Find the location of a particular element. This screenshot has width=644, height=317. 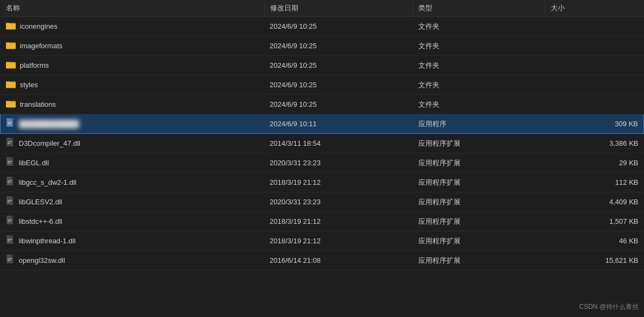

file-name-cell: styles is located at coordinates (132, 85).